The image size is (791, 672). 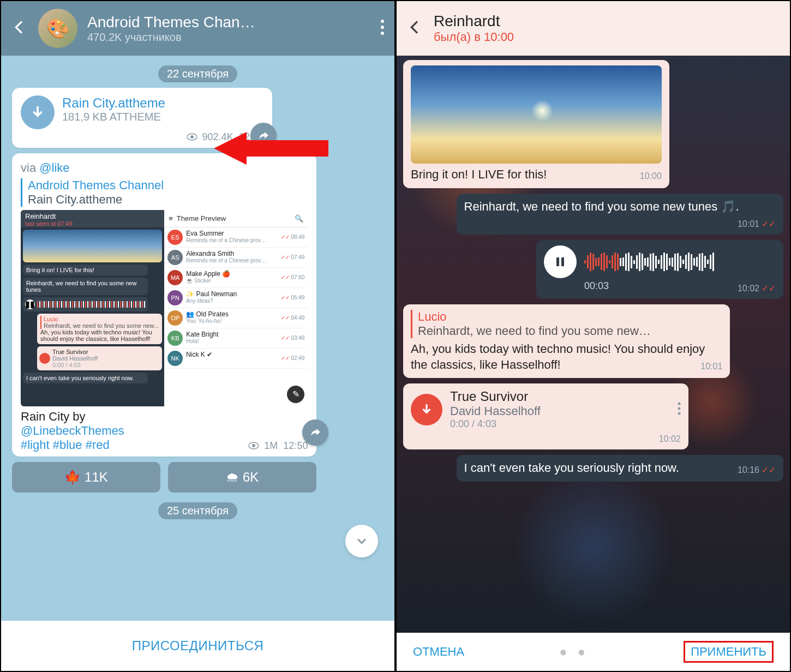 What do you see at coordinates (164, 193) in the screenshot?
I see `reply-quote: Android Themes Channel Rain City.attheme` at bounding box center [164, 193].